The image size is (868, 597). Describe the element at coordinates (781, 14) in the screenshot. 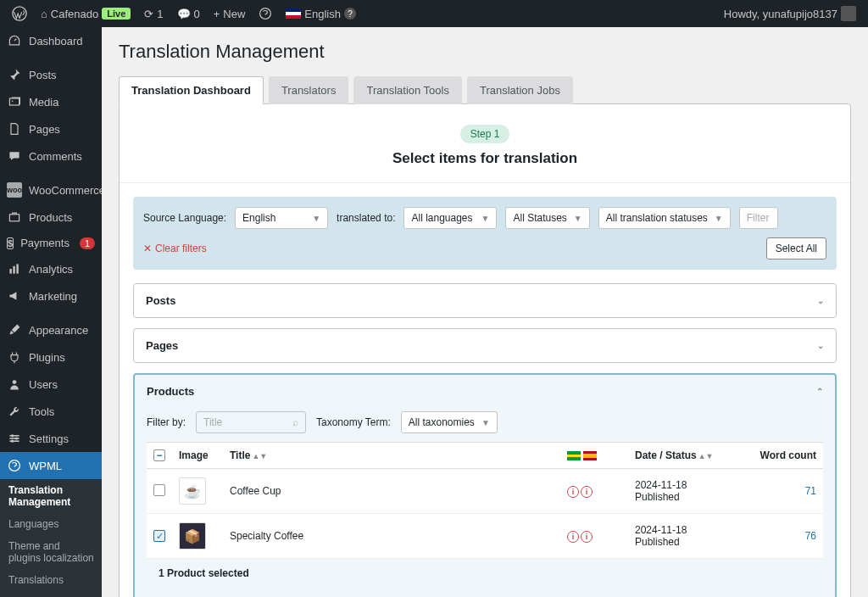

I see `howdy-text: Howdy, yunafupijo8137` at that location.